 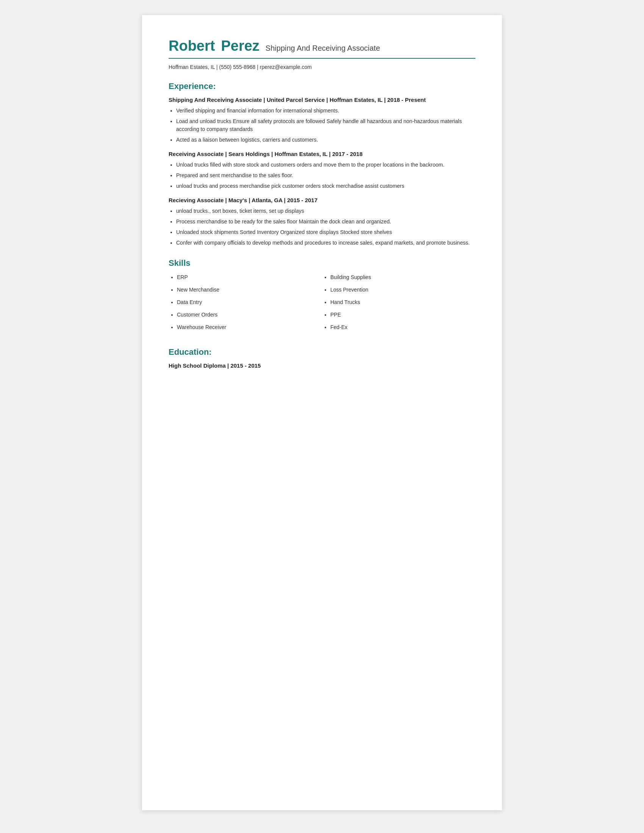 What do you see at coordinates (250, 290) in the screenshot?
I see `skill-new-merchandise: New Merchandise` at bounding box center [250, 290].